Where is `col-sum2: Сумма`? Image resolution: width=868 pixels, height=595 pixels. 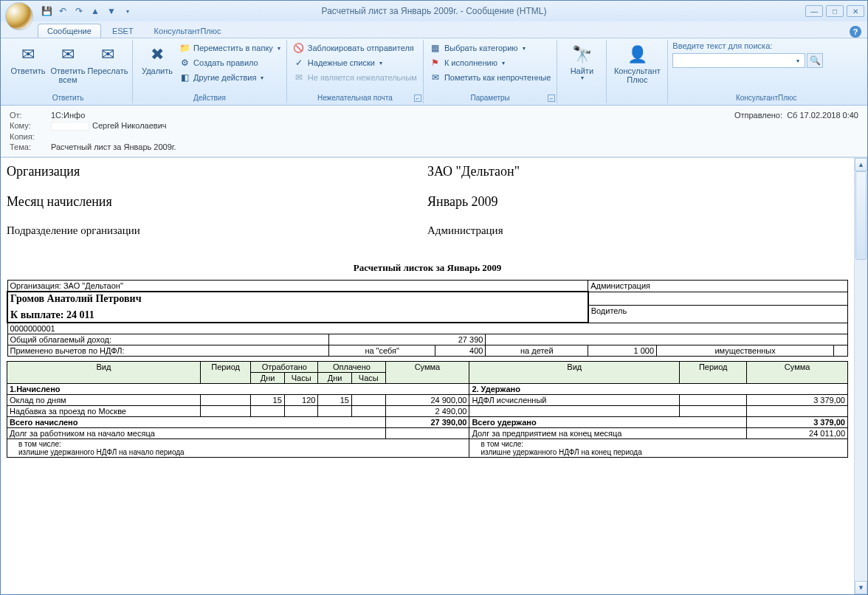 col-sum2: Сумма is located at coordinates (797, 373).